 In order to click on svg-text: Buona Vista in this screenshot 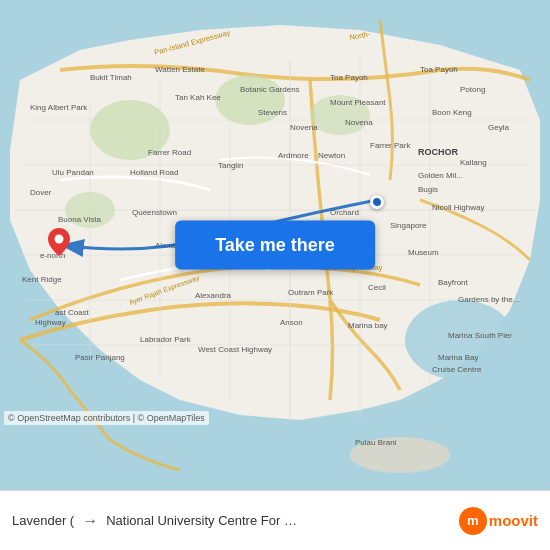, I will do `click(80, 220)`.